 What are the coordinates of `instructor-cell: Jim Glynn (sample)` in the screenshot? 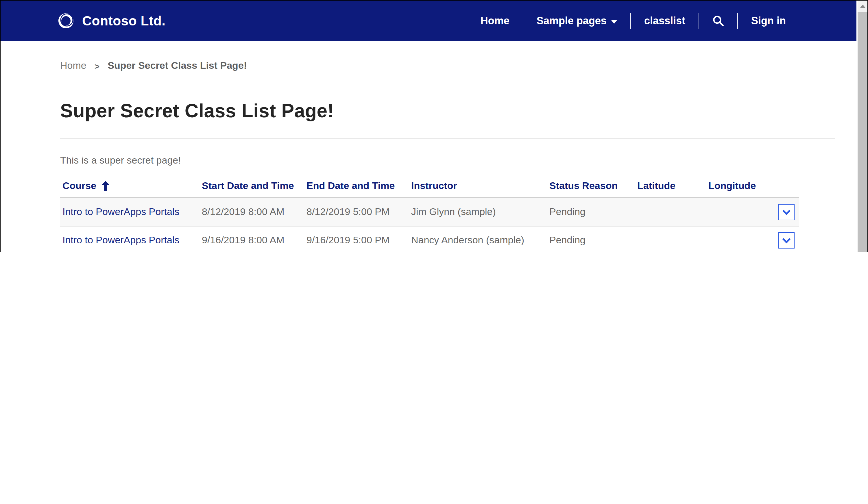 It's located at (454, 212).